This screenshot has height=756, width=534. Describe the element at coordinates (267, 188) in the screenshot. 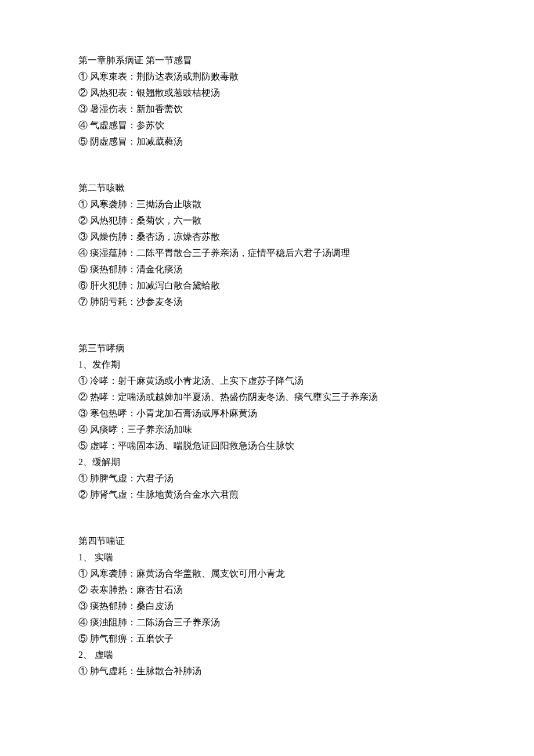

I see `section2-heading: 第二节咳嗽` at that location.